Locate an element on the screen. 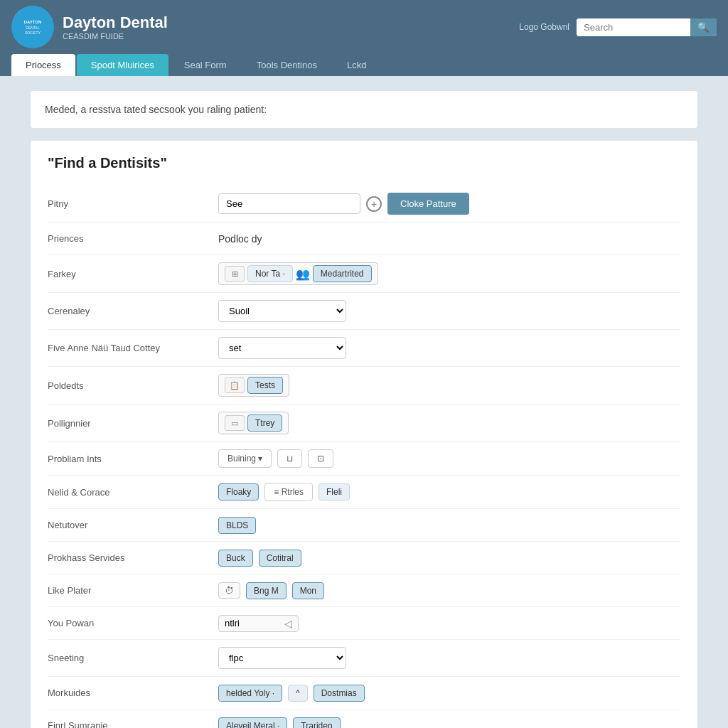 The width and height of the screenshot is (728, 728). search-input is located at coordinates (633, 27).